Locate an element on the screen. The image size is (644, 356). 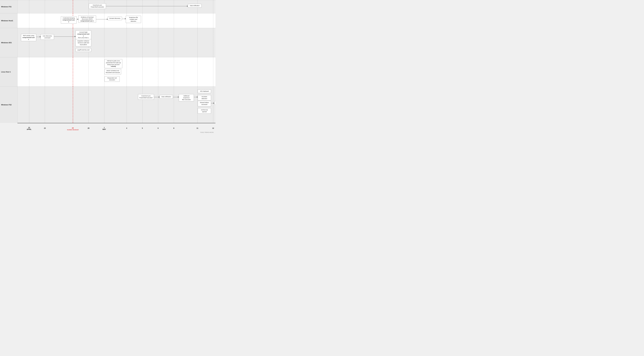
event-fs2-scan: ScanZoom.ps1PowerShell execution is located at coordinates (146, 97).